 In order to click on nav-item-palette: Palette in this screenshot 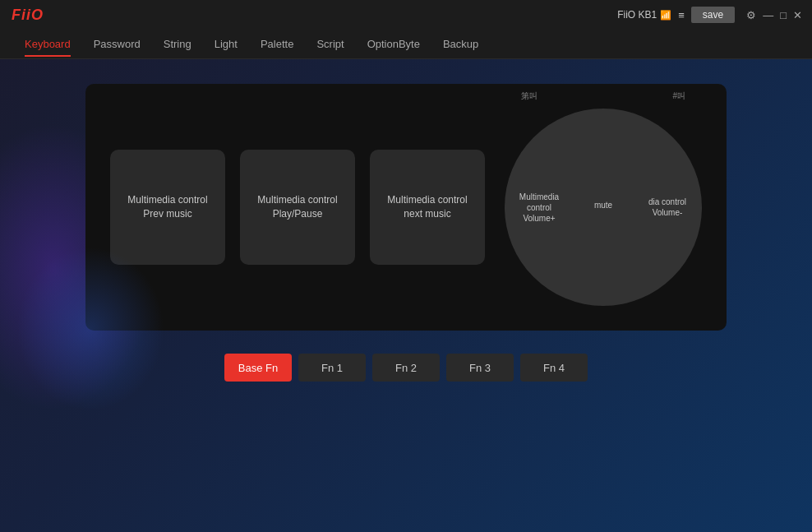, I will do `click(277, 44)`.